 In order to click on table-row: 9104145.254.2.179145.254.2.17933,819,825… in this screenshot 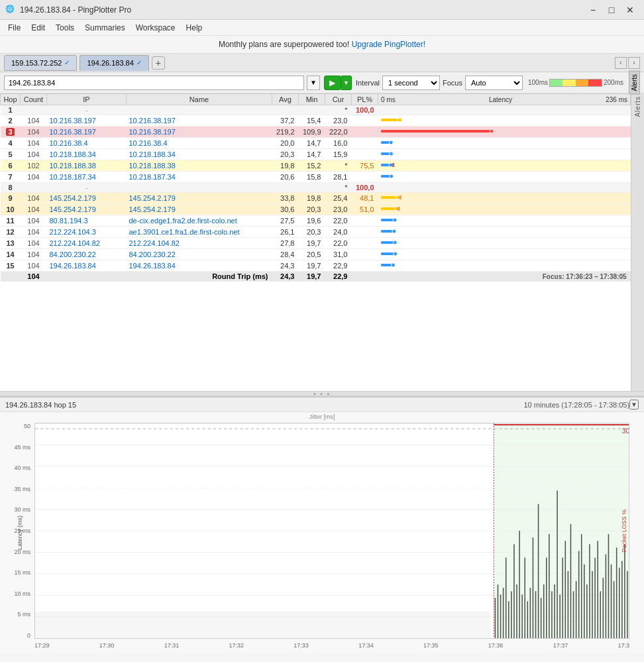, I will do `click(315, 199)`.